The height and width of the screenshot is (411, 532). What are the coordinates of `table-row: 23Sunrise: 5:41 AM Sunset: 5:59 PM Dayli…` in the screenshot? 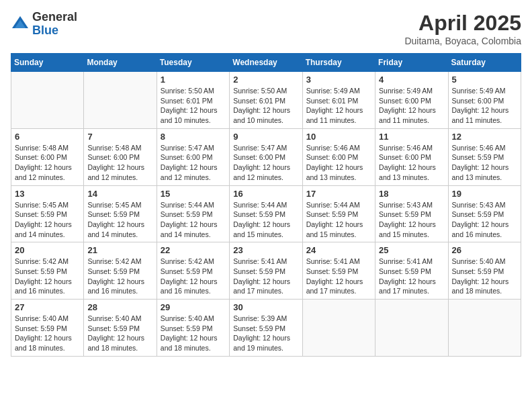 It's located at (266, 271).